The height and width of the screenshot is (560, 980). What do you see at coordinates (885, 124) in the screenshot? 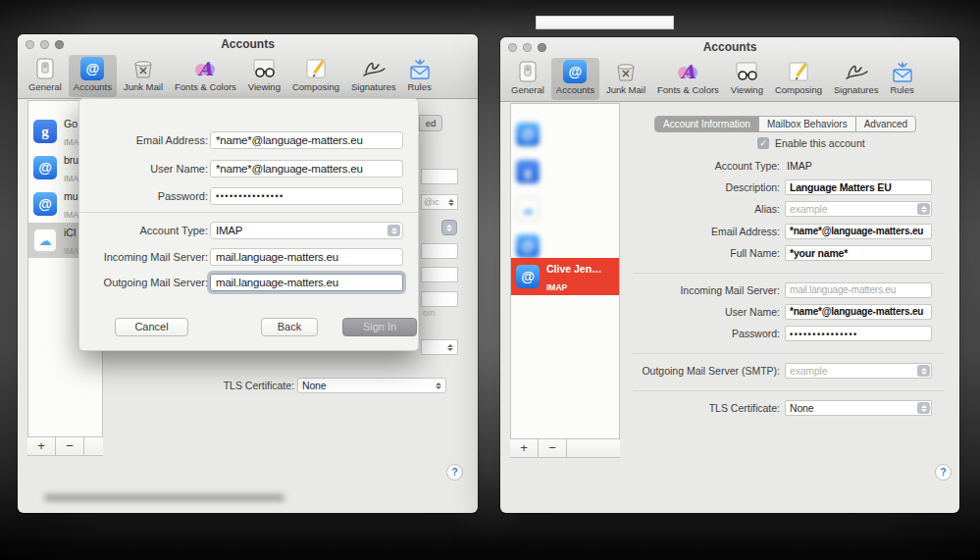
I see `tab-advanced: Advanced` at bounding box center [885, 124].